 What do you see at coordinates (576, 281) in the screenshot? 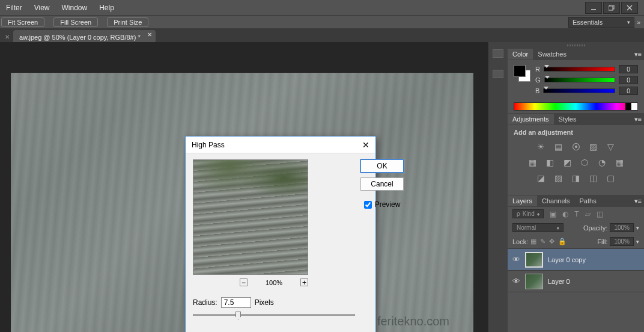
I see `layer-item: 👁 Layer 0` at bounding box center [576, 281].